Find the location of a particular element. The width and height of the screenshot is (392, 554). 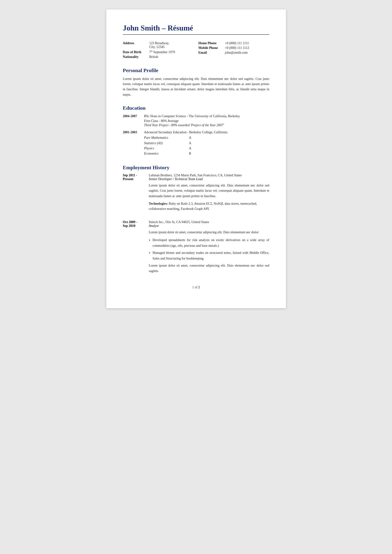

subject-grade-1: A is located at coordinates (190, 143).